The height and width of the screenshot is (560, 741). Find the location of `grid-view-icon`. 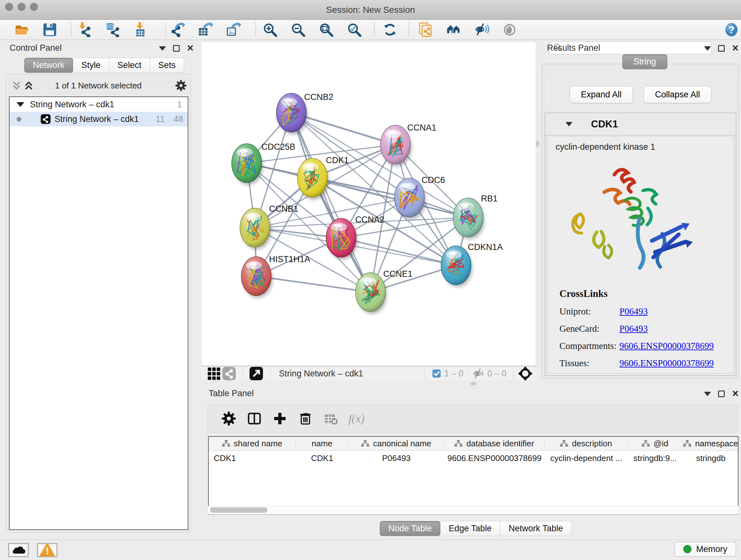

grid-view-icon is located at coordinates (214, 373).